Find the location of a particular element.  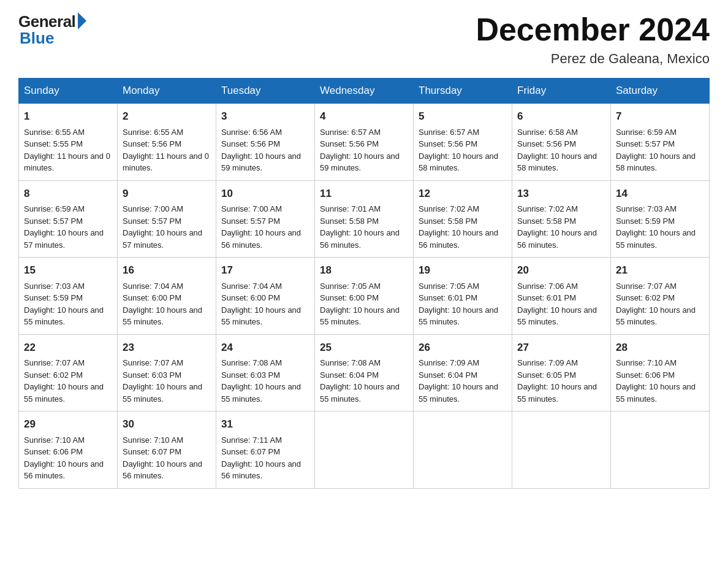

calendar-cell: 17Sunrise: 7:04 AMSunset: 6:00 PMDayligh… is located at coordinates (266, 296).